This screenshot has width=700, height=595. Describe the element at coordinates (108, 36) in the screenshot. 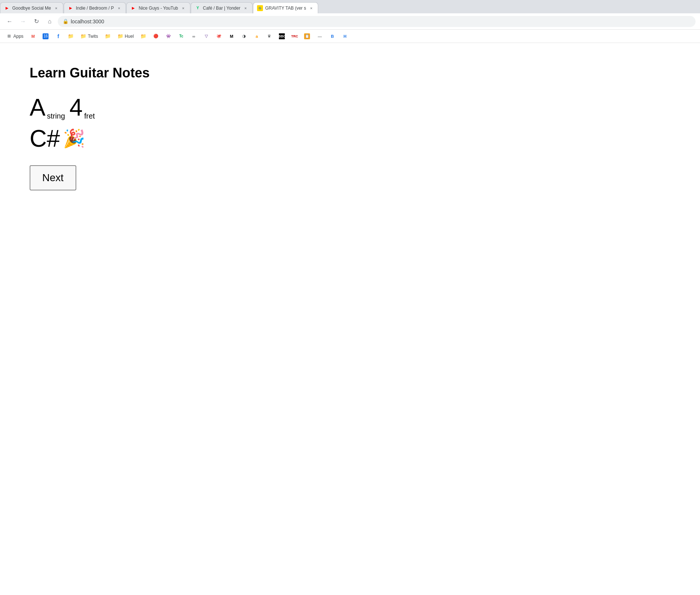

I see `folder2-bookmark: 📁` at that location.